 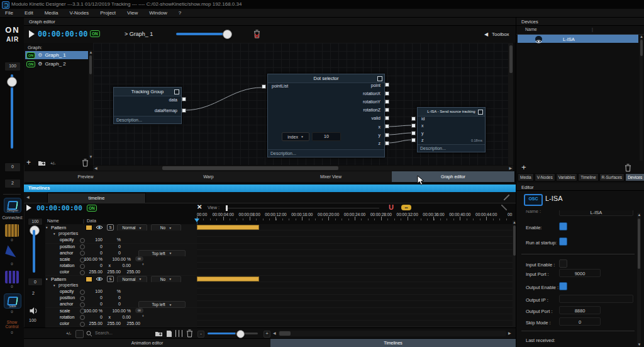 I want to click on delete-device-icon, so click(x=628, y=168).